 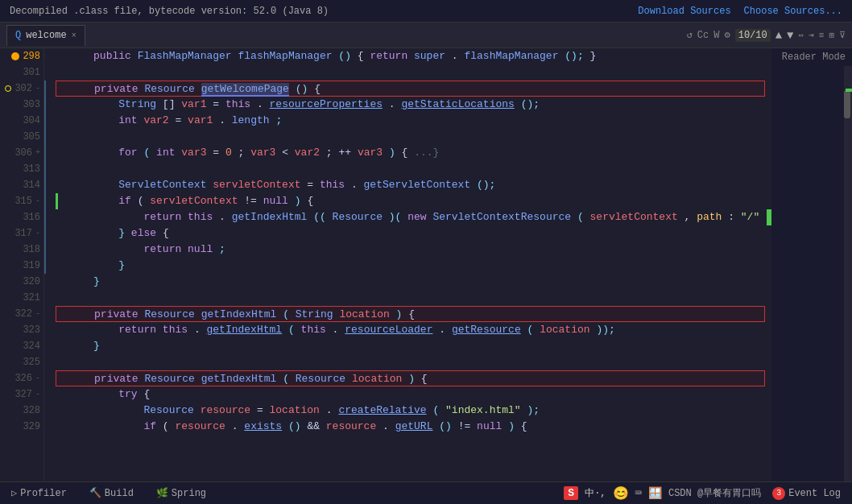 I want to click on code-line-329: if ( resource . exists () && resource . …, so click(x=414, y=427).